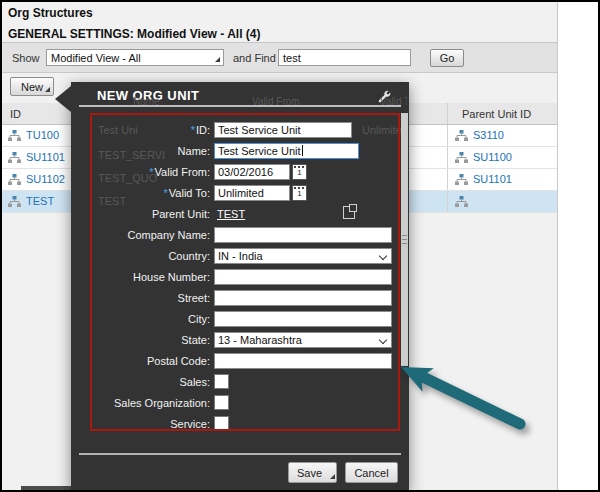  Describe the element at coordinates (286, 151) in the screenshot. I see `name-input: Test Service Unit` at that location.